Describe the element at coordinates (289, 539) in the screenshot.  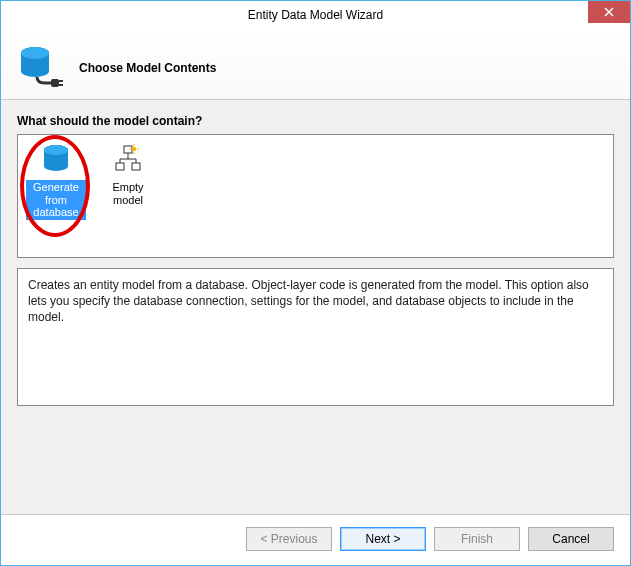
I see `previous-button: < Previous` at that location.